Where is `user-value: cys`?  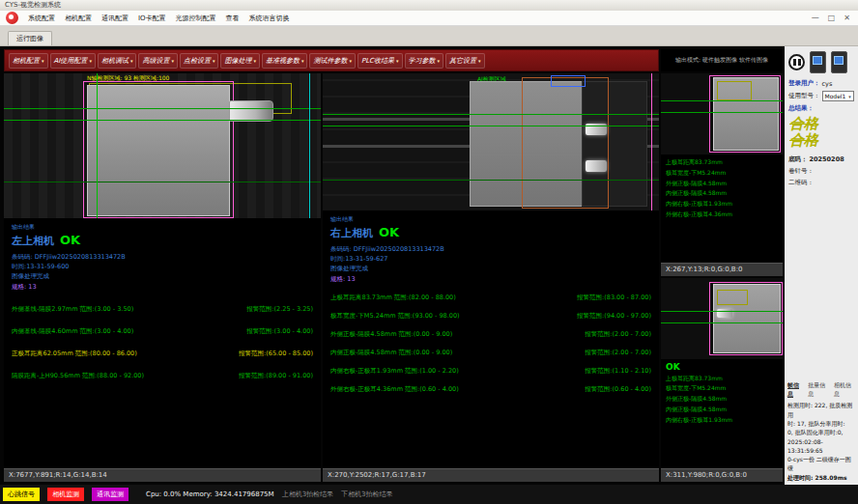
user-value: cys is located at coordinates (827, 84).